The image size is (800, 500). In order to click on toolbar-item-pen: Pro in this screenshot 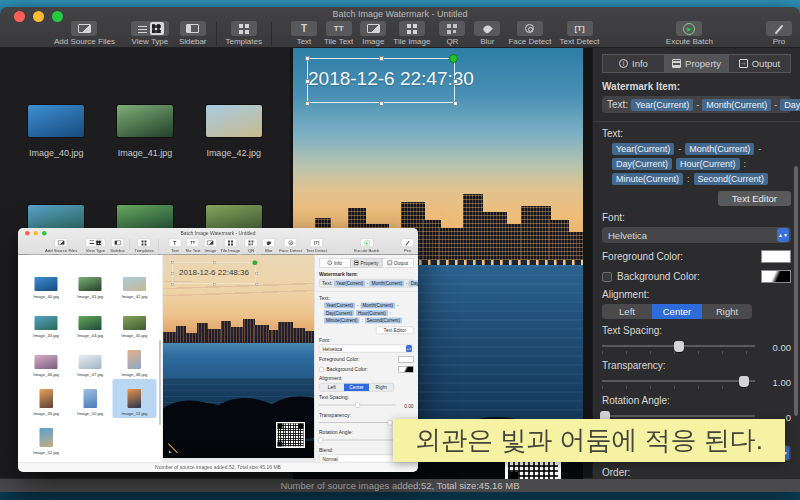, I will do `click(779, 34)`.